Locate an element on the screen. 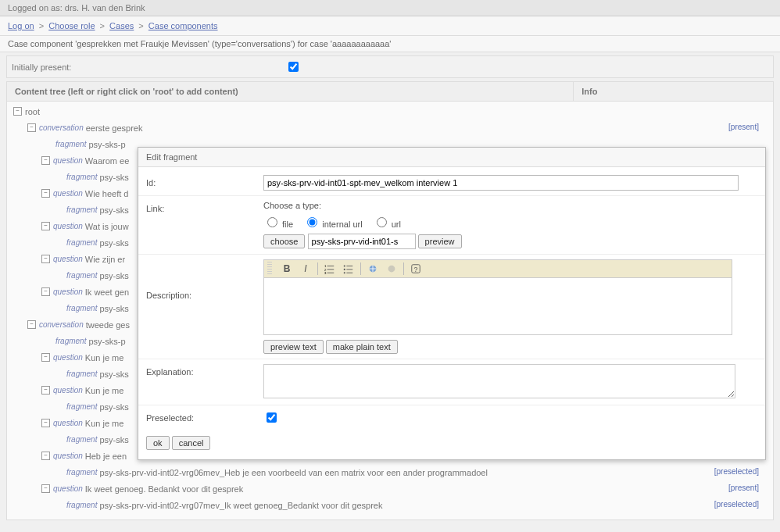  tree-node: Wat is jouw is located at coordinates (107, 227).